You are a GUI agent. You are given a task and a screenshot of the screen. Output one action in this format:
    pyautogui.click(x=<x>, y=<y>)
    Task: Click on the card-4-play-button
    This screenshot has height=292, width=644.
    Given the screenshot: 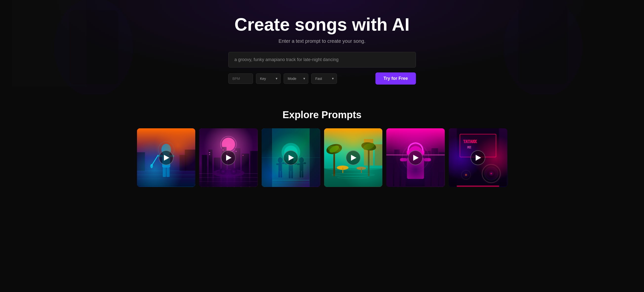 What is the action you would take?
    pyautogui.click(x=353, y=158)
    